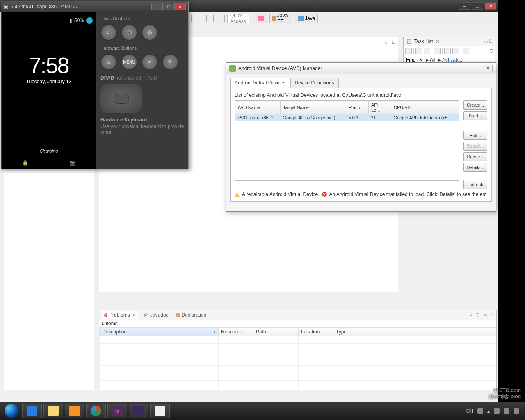 The height and width of the screenshot is (420, 525). Describe the element at coordinates (150, 62) in the screenshot. I see `back-button: ↶` at that location.